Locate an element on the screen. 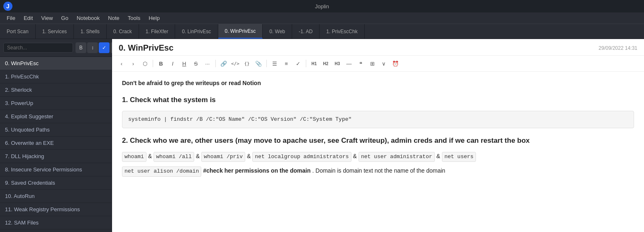  table-more-btn: ∨ is located at coordinates (384, 63).